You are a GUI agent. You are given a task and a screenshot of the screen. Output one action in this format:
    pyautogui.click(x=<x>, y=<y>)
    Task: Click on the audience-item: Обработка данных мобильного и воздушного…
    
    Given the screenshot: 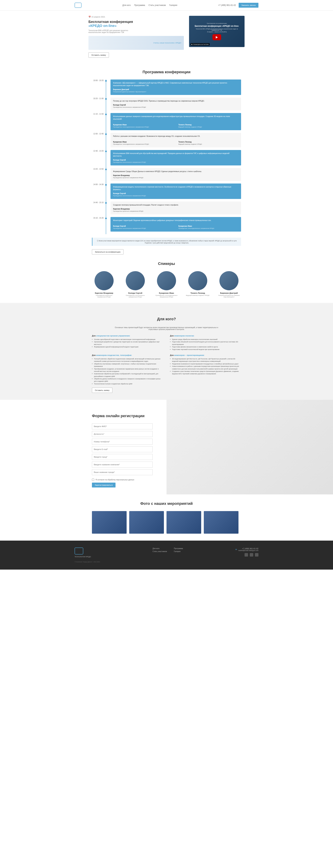 What is the action you would take?
    pyautogui.click(x=127, y=380)
    